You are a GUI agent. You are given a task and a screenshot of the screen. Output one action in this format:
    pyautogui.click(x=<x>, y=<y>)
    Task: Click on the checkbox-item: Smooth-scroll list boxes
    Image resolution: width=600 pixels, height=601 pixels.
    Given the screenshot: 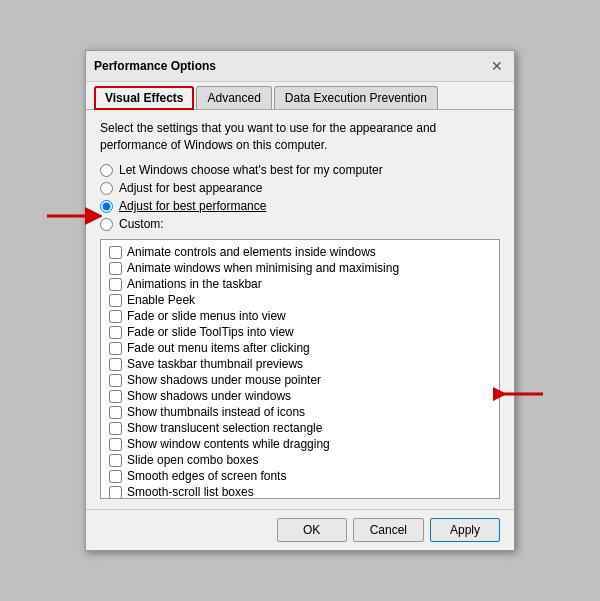 What is the action you would take?
    pyautogui.click(x=300, y=492)
    